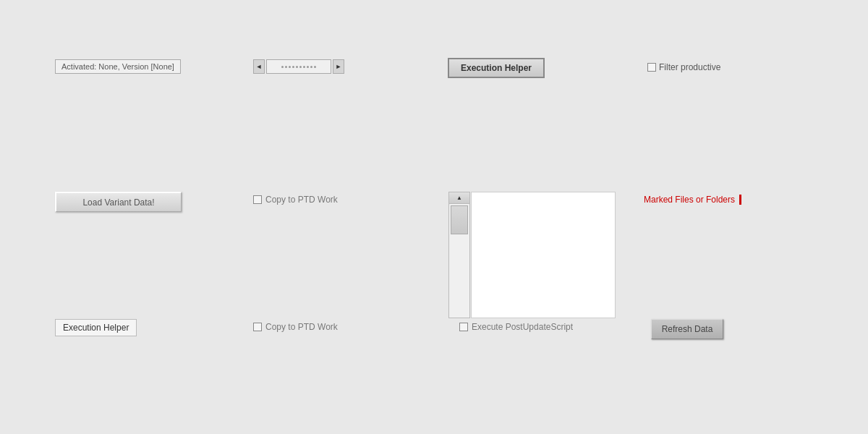  Describe the element at coordinates (496, 68) in the screenshot. I see `execution-helper-button: Execution Helper` at that location.